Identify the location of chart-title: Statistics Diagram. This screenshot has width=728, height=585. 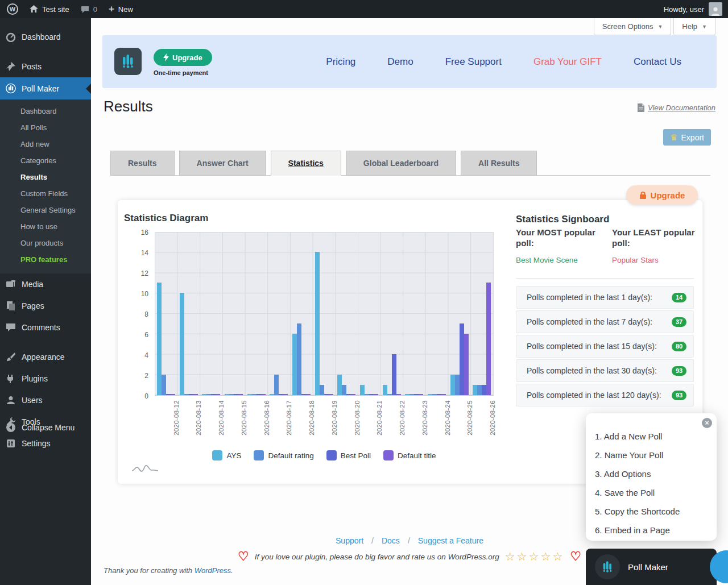
(166, 218).